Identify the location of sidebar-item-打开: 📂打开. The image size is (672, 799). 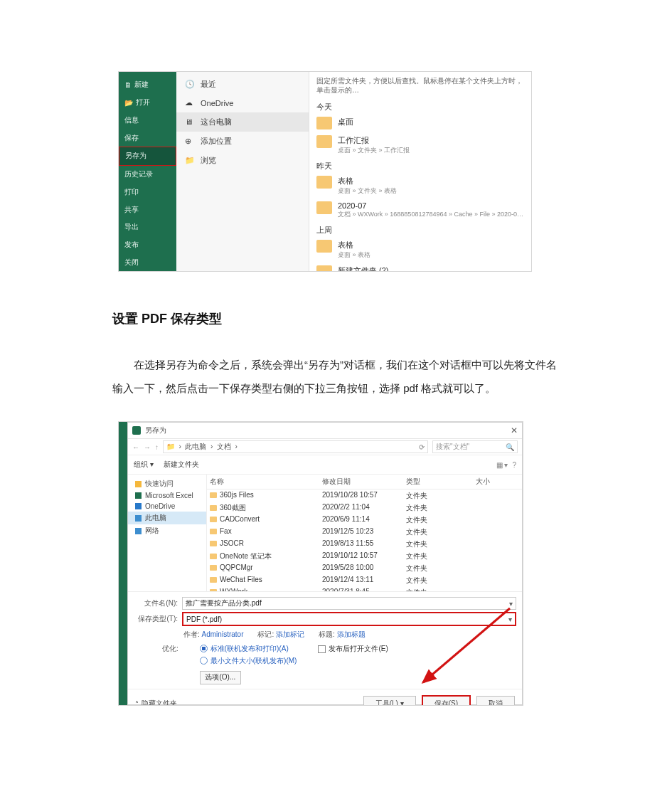
(148, 102).